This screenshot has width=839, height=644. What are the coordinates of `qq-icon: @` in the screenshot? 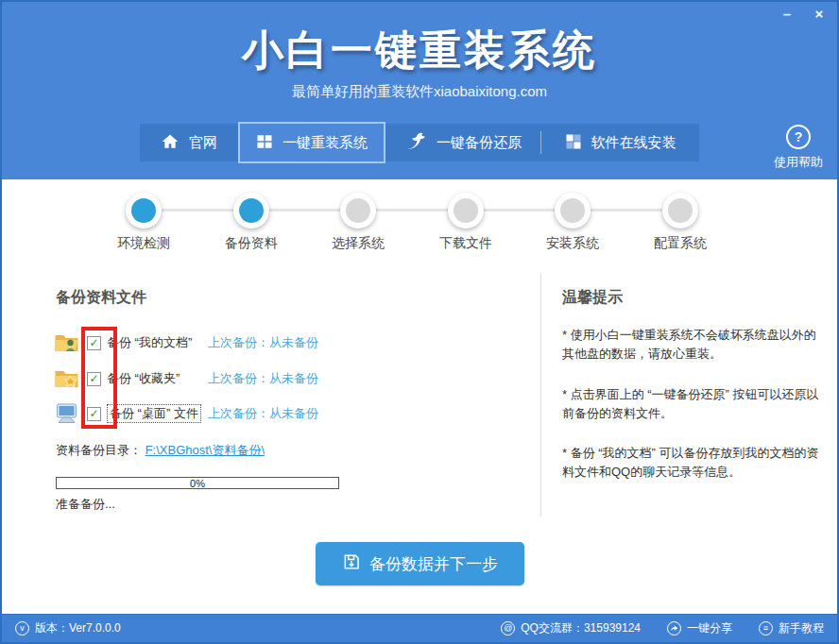 It's located at (508, 629).